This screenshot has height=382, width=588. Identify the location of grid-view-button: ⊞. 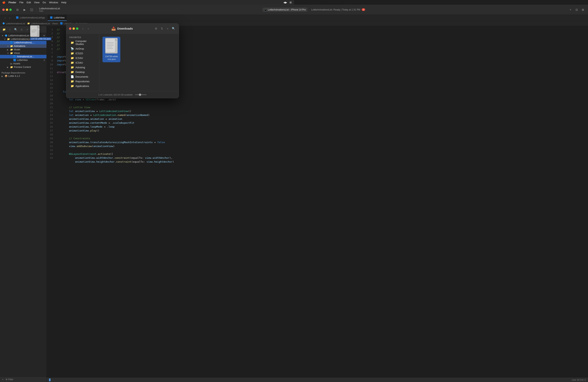
(156, 29).